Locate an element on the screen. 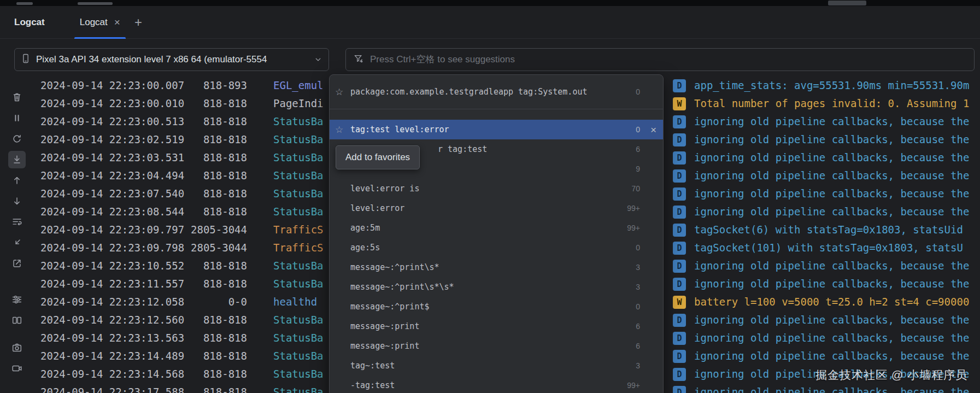 The width and height of the screenshot is (980, 393). suggestion-item: message~:^print\s*\s*3 is located at coordinates (496, 287).